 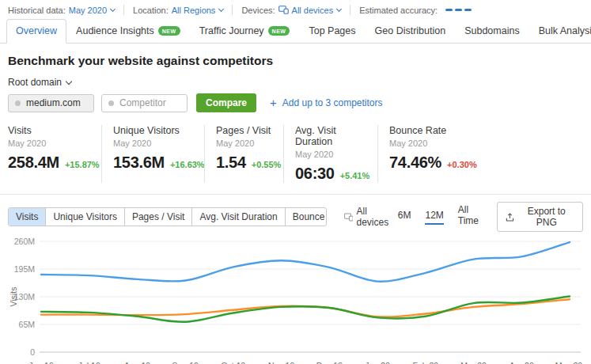 What do you see at coordinates (41, 362) in the screenshot?
I see `svg-text: Jun 19` at bounding box center [41, 362].